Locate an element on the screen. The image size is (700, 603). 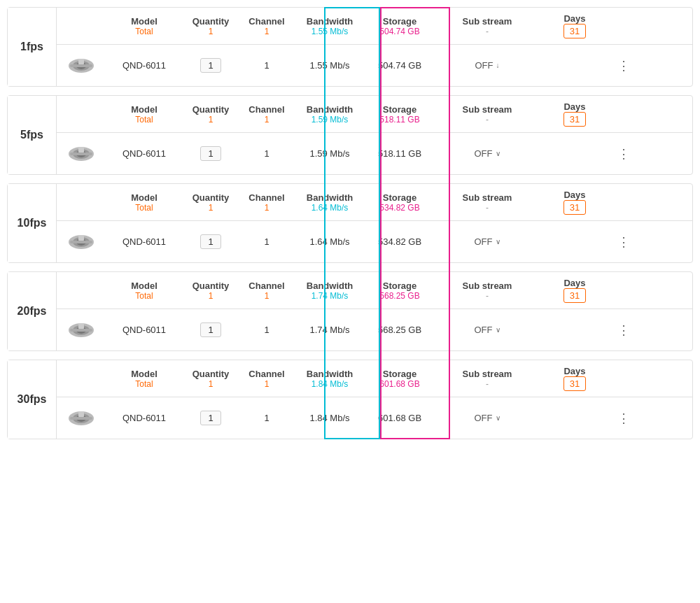
header-bandwidth: Bandwidth 1.84 Mb/s is located at coordinates (330, 379).